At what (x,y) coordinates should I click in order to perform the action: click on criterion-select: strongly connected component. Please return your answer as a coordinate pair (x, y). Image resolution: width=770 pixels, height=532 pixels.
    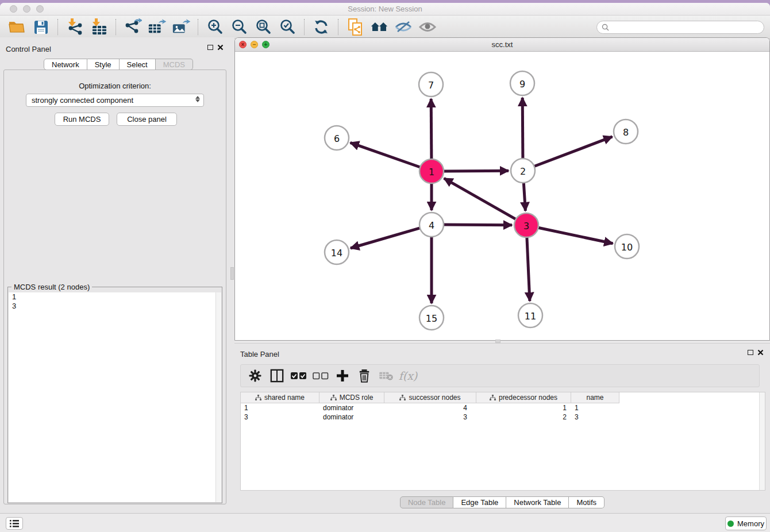
    Looking at the image, I should click on (115, 100).